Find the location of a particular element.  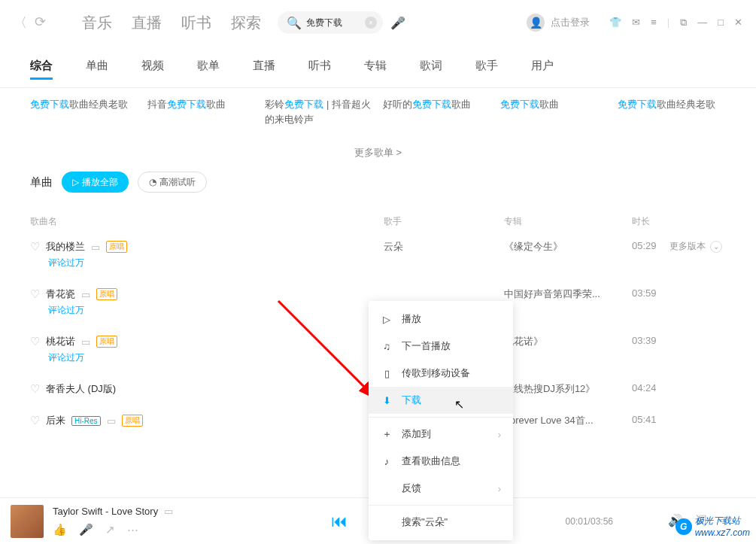

chevron-down-icon: ⌄ is located at coordinates (716, 247).